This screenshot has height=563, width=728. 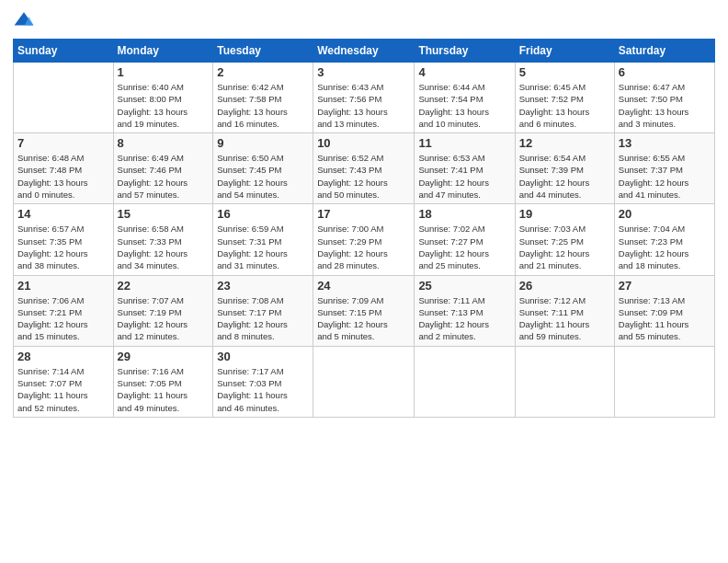 What do you see at coordinates (164, 72) in the screenshot?
I see `day-number: 1` at bounding box center [164, 72].